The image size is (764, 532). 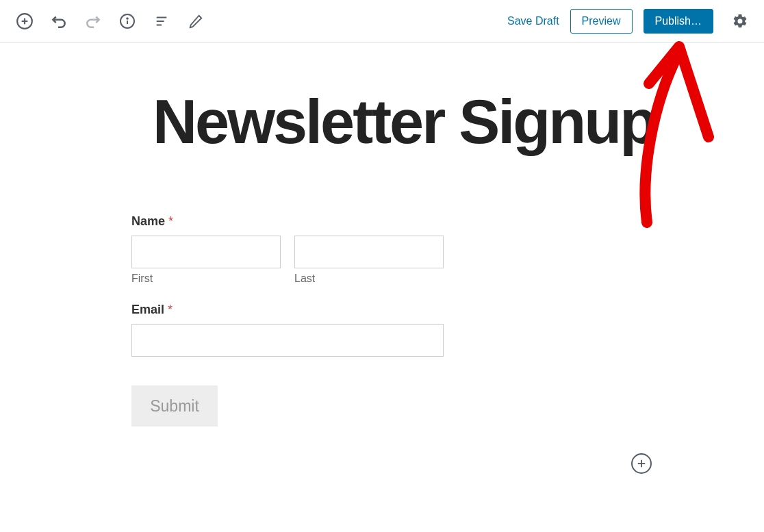 What do you see at coordinates (292, 309) in the screenshot?
I see `email-label: Email *` at bounding box center [292, 309].